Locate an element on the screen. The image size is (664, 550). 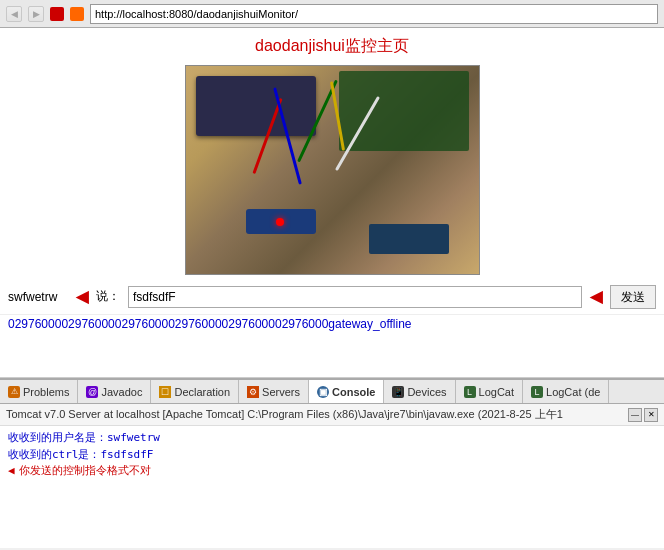
tab-console: ▣ Console is located at coordinates (346, 392).